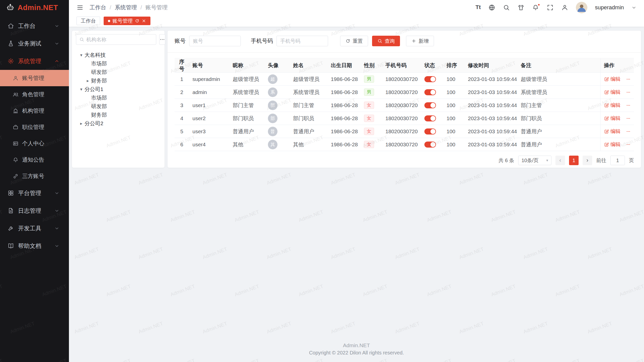 The image size is (644, 362). What do you see at coordinates (354, 41) in the screenshot?
I see `reset-button: 重置` at bounding box center [354, 41].